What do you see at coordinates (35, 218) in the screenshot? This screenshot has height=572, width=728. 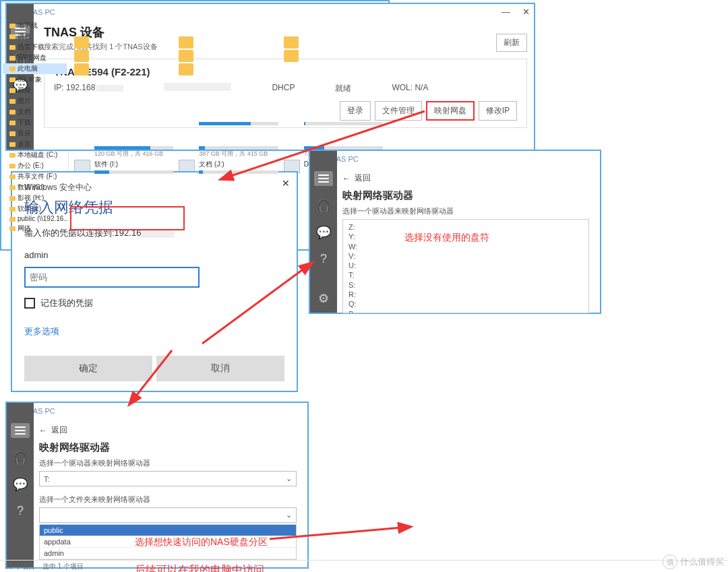 I see `tree-item: public (\\192.16...` at bounding box center [35, 218].